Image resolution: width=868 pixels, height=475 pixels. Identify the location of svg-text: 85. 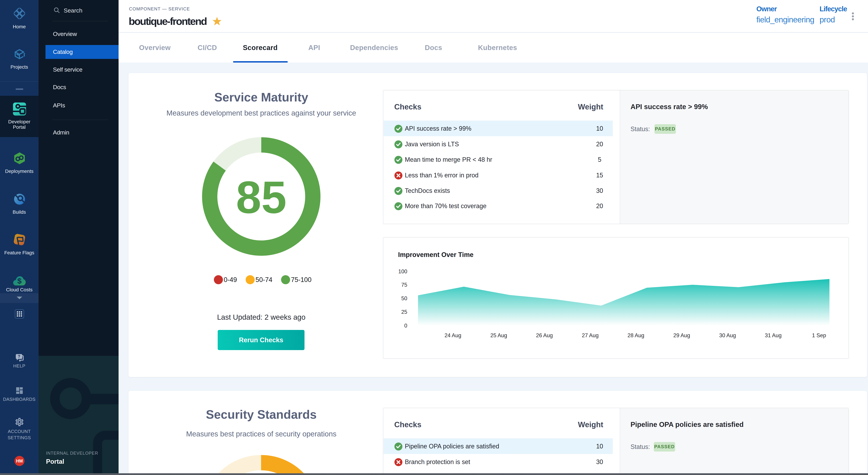
(261, 198).